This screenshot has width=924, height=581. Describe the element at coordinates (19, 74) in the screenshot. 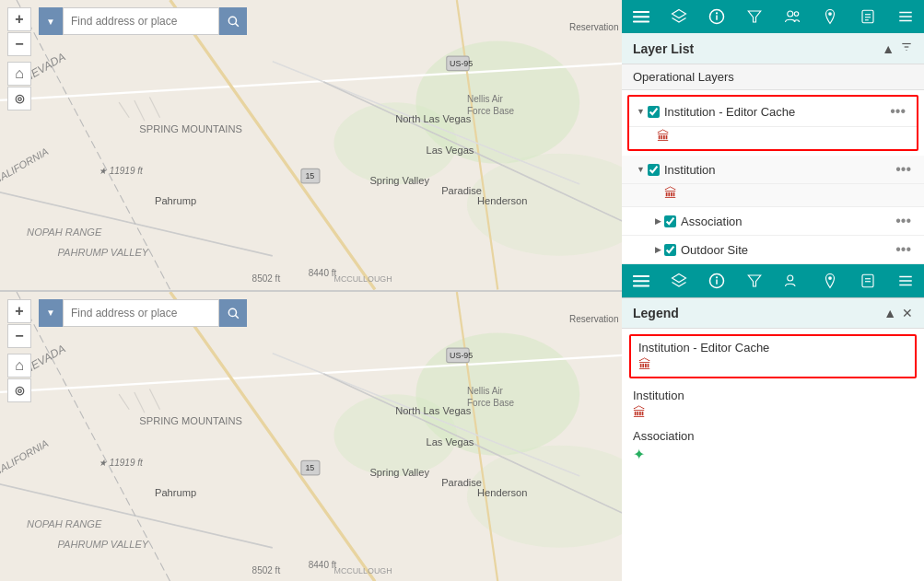

I see `home-btn: ⌂` at that location.